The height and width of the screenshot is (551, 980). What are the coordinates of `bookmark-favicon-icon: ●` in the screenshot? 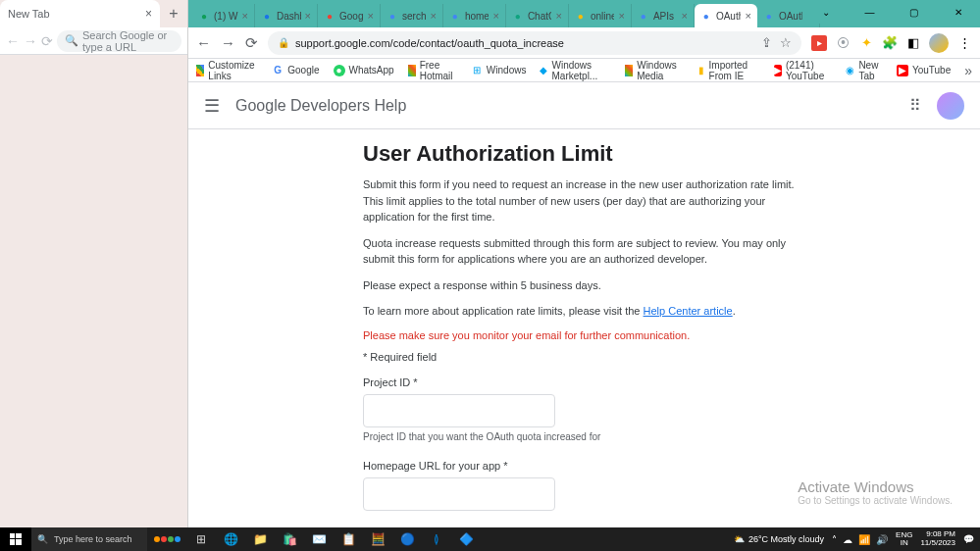 It's located at (339, 71).